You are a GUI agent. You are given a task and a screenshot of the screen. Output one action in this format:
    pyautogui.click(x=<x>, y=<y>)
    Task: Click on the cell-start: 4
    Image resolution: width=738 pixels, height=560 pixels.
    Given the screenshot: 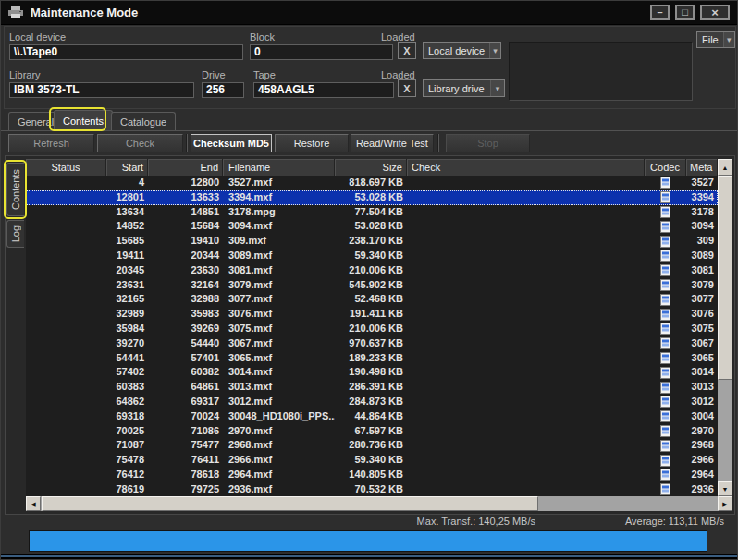 What is the action you would take?
    pyautogui.click(x=128, y=183)
    